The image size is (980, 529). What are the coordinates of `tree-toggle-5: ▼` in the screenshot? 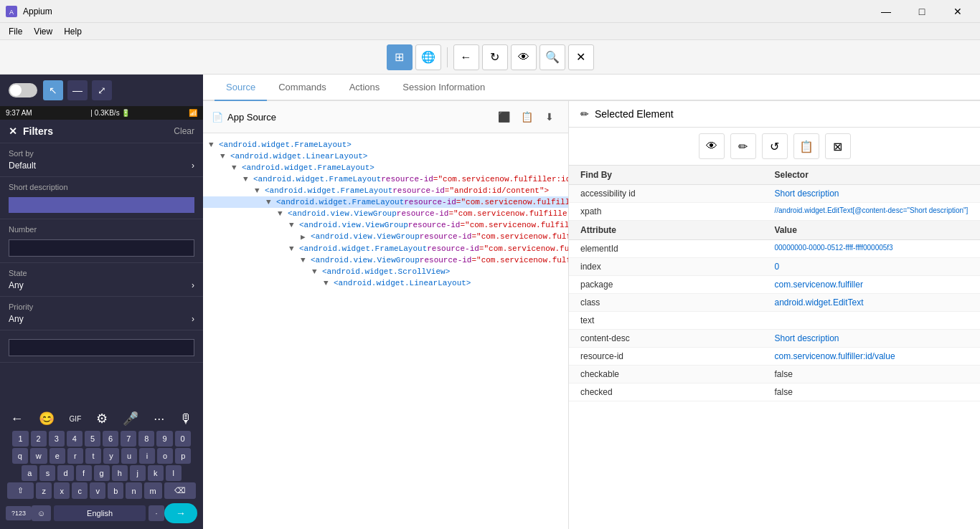 It's located at (271, 202).